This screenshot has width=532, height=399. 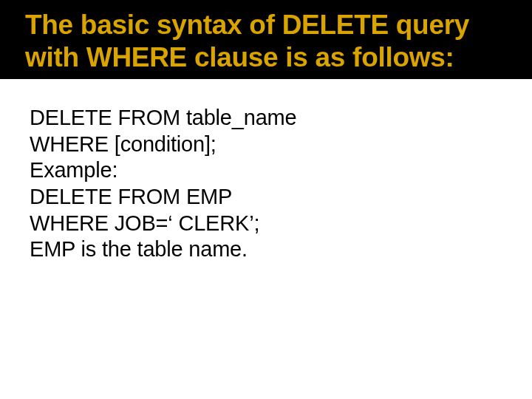 What do you see at coordinates (259, 197) in the screenshot?
I see `body-line-4: DELETE FROM EMP` at bounding box center [259, 197].